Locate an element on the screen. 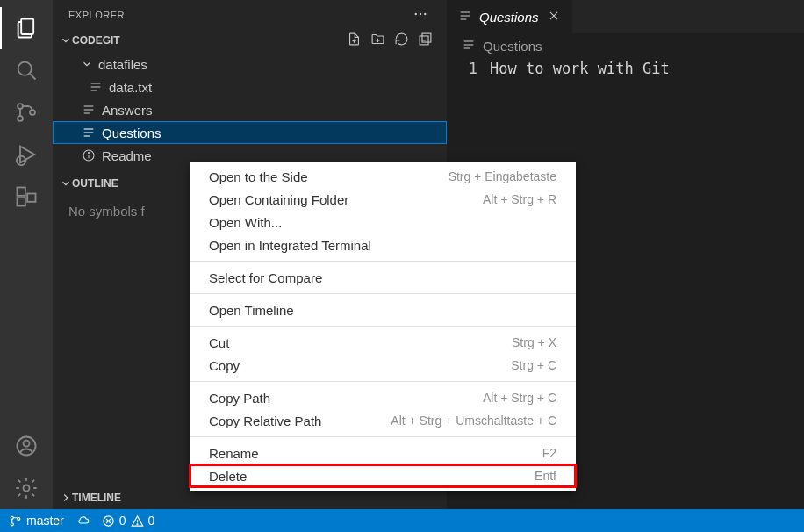 Image resolution: width=804 pixels, height=532 pixels. ctx-copy: Copy Strg + C is located at coordinates (383, 365).